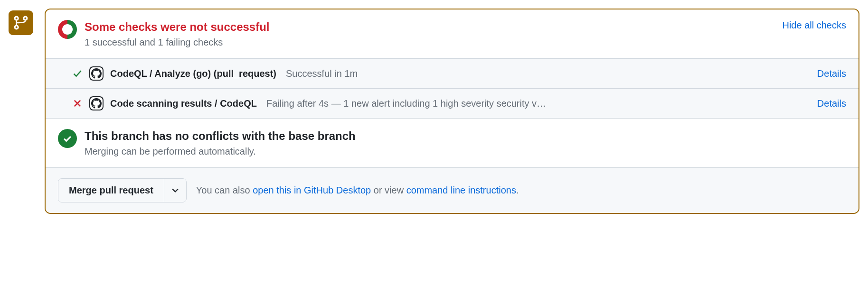 This screenshot has width=868, height=294. Describe the element at coordinates (21, 23) in the screenshot. I see `git-branch-icon` at that location.